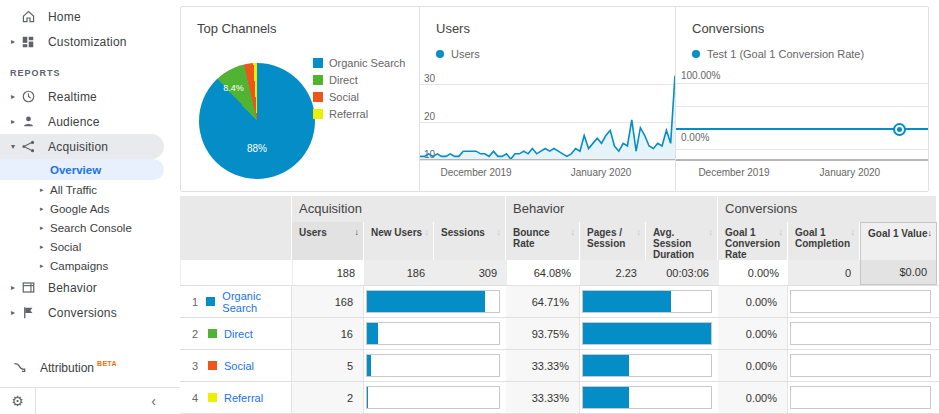  I want to click on header-goal-value: Goal 1 Value↓, so click(898, 241).